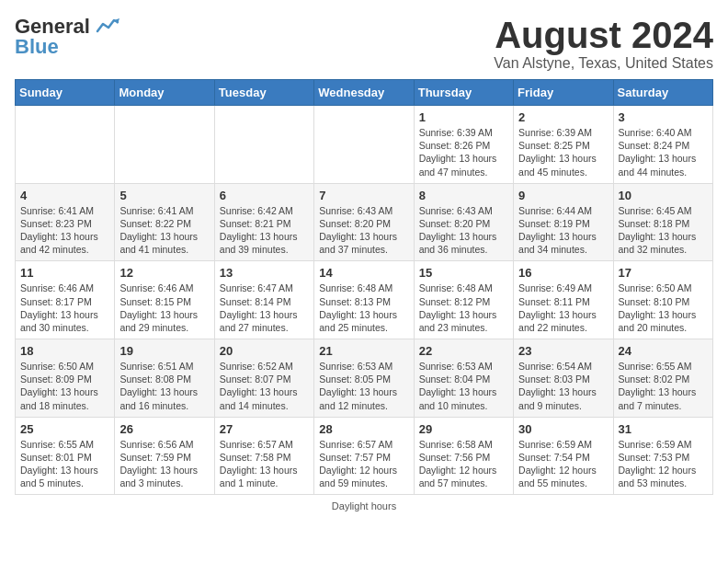  What do you see at coordinates (463, 379) in the screenshot?
I see `calendar-cell-4-5: 22Sunrise: 6:53 AM Sunset: 8:04 PM Dayli…` at bounding box center [463, 379].